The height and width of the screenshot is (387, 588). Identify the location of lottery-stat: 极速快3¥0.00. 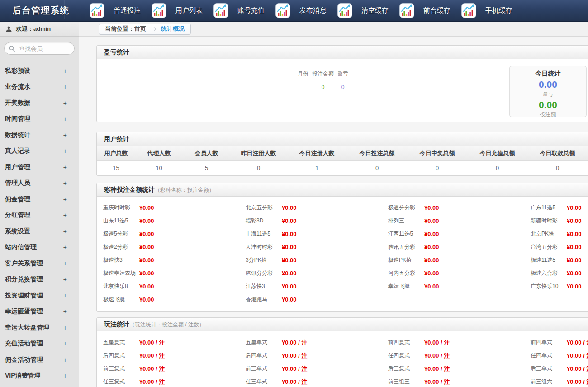
(175, 260).